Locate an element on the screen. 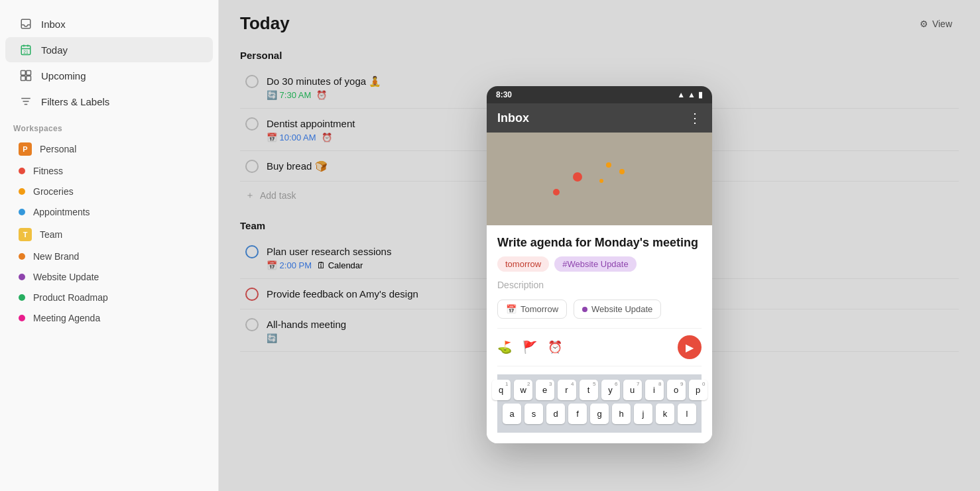  key-q: q1 is located at coordinates (501, 390).